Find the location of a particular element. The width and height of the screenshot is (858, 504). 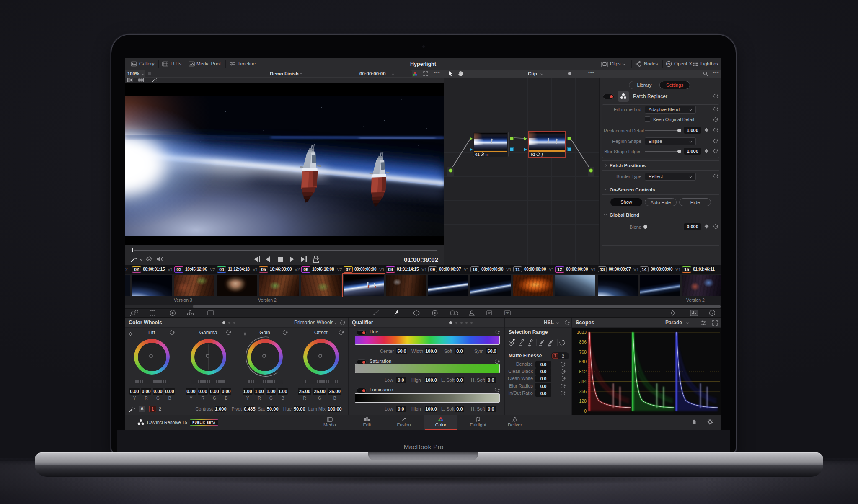

svg-text: 768 is located at coordinates (583, 352).